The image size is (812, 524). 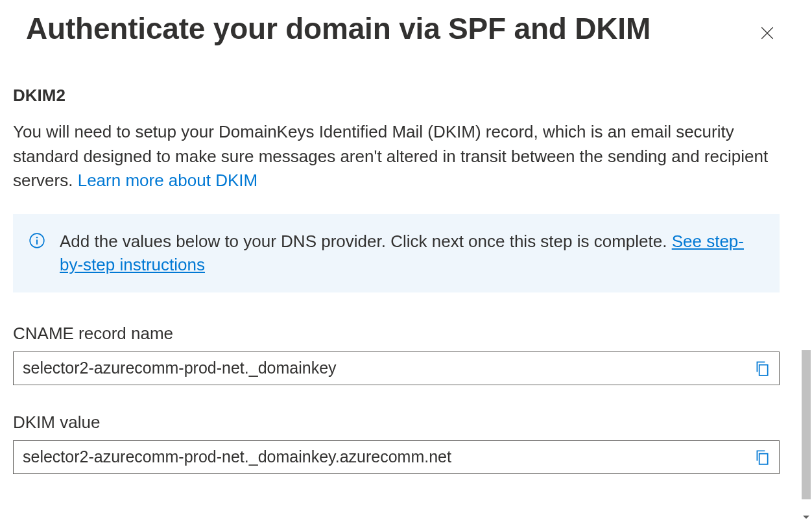 What do you see at coordinates (396, 457) in the screenshot?
I see `dkim-field-wrapper` at bounding box center [396, 457].